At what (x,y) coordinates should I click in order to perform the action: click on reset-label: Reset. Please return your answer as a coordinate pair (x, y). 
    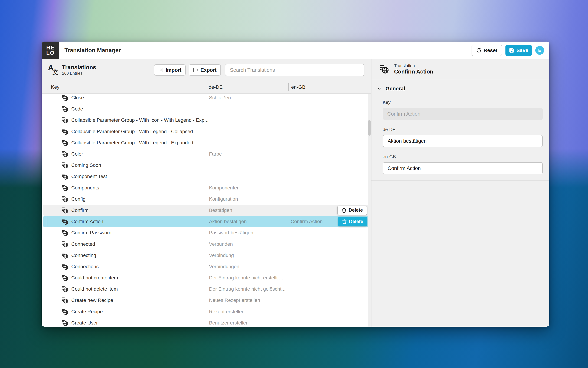
    Looking at the image, I should click on (490, 50).